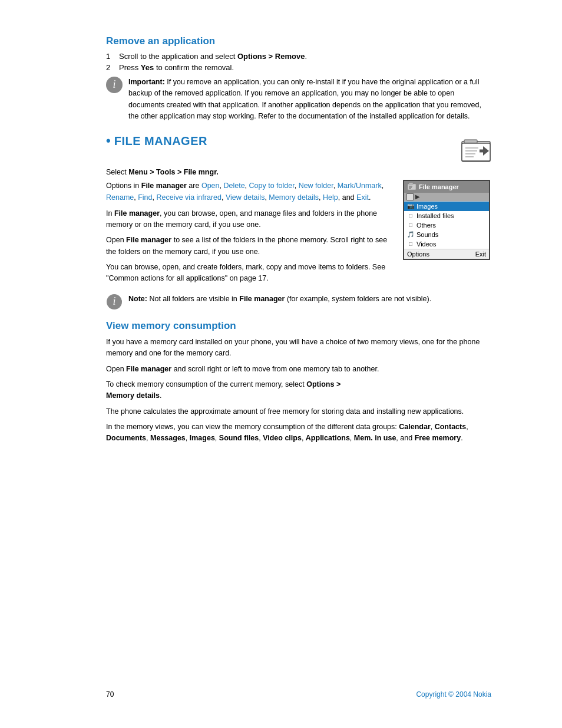  What do you see at coordinates (245, 197) in the screenshot?
I see `option-view-details: View details` at bounding box center [245, 197].